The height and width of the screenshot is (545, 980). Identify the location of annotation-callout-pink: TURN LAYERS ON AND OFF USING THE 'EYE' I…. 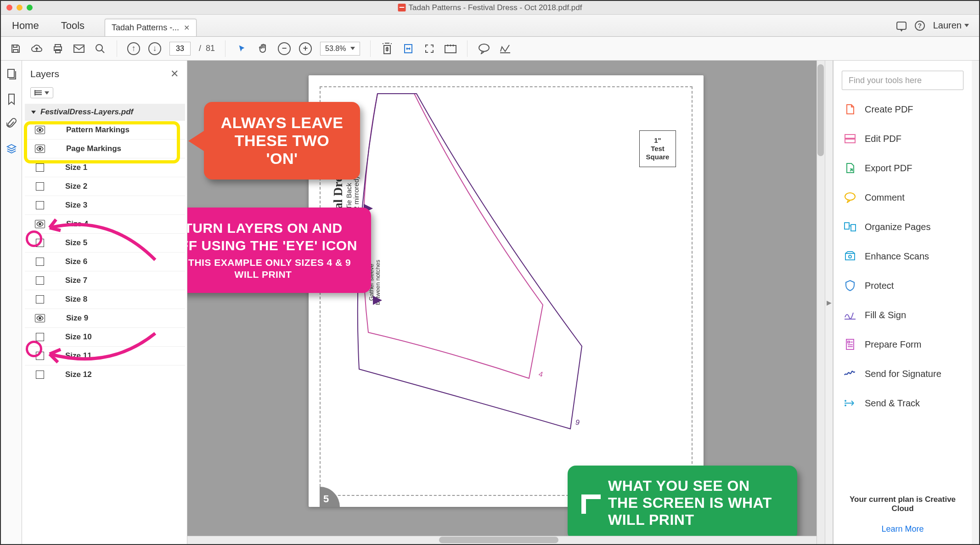
(279, 250).